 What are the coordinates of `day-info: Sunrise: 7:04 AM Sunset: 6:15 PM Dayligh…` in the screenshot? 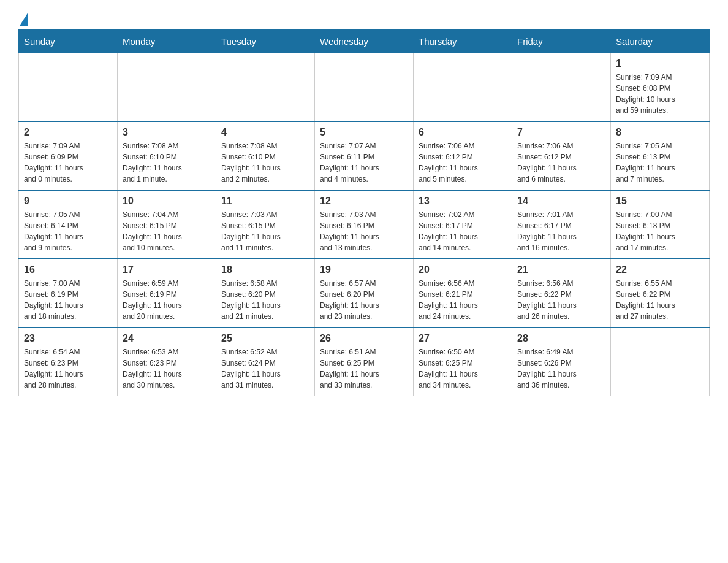 It's located at (167, 231).